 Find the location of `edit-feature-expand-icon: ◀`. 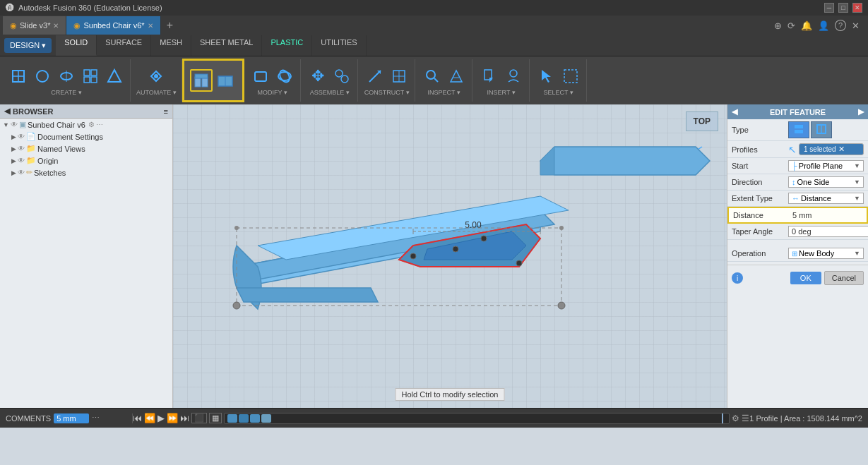

edit-feature-expand-icon: ◀ is located at coordinates (735, 111).